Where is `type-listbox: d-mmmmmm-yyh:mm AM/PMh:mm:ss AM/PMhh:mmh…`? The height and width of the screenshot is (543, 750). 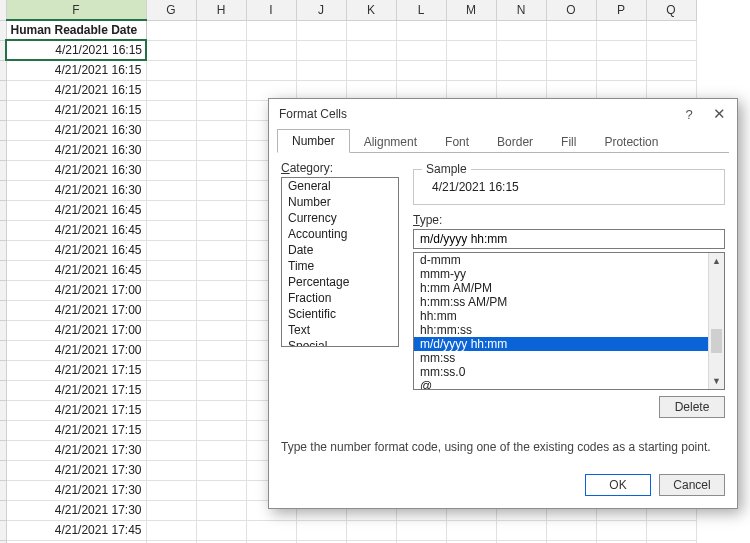
type-listbox: d-mmmmmm-yyh:mm AM/PMh:mm:ss AM/PMhh:mmh… is located at coordinates (569, 321).